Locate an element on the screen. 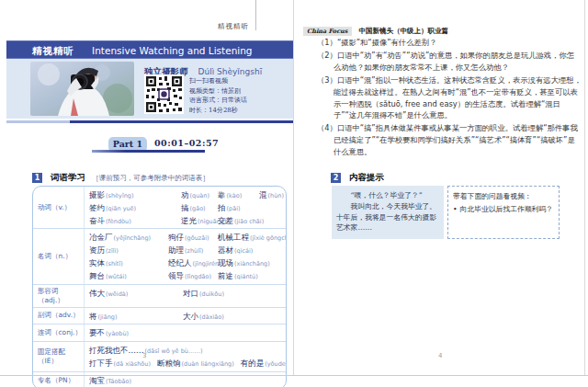  part-underline-rule is located at coordinates (149, 151).